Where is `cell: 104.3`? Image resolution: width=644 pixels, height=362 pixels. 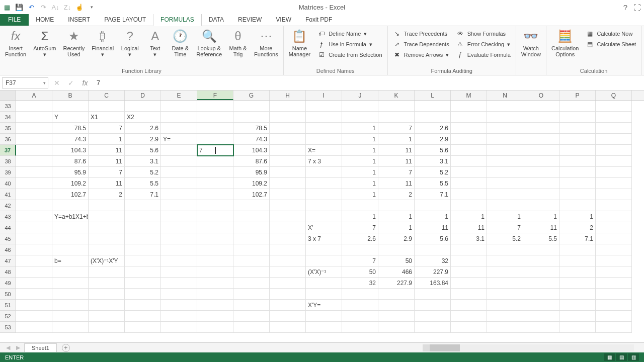 cell: 104.3 is located at coordinates (70, 150).